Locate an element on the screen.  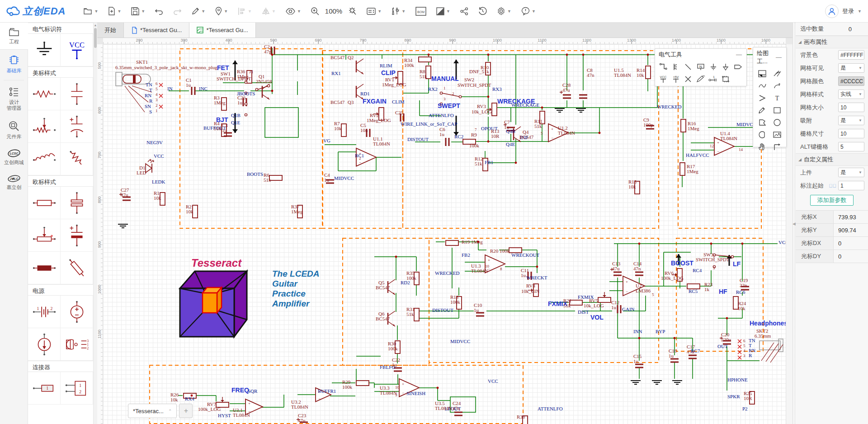
grid-style-select: 实线▼ is located at coordinates (851, 94).